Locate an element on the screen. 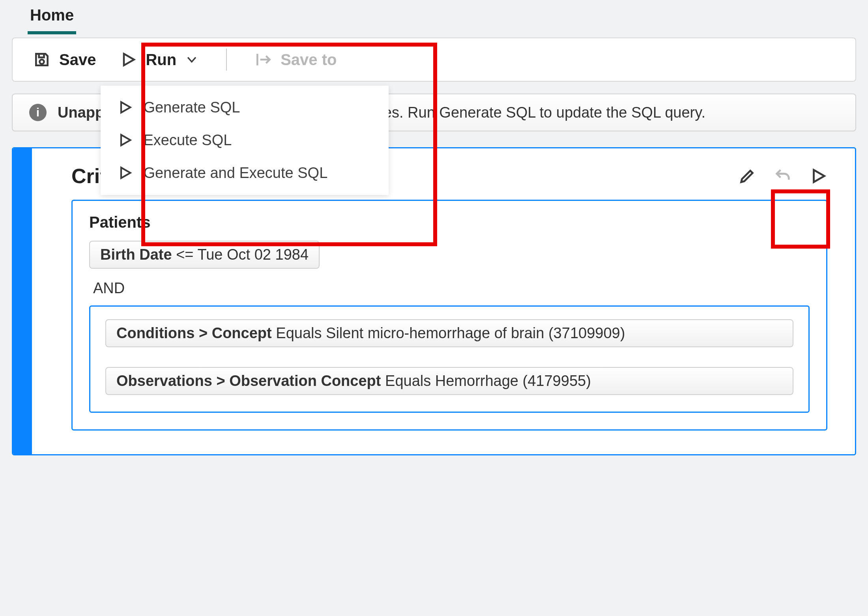 The width and height of the screenshot is (868, 616). separator is located at coordinates (226, 60).